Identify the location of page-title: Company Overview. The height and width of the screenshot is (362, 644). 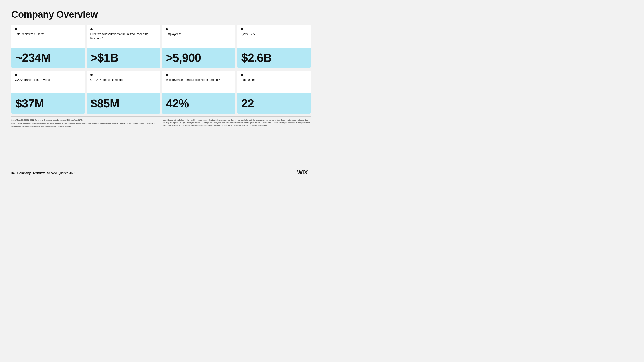
(161, 14).